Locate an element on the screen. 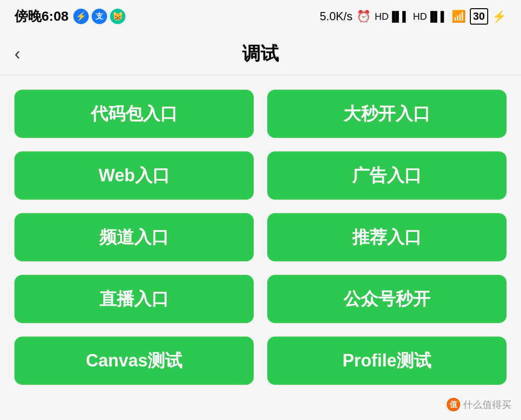 The height and width of the screenshot is (420, 521). battery-icon: 30 is located at coordinates (479, 16).